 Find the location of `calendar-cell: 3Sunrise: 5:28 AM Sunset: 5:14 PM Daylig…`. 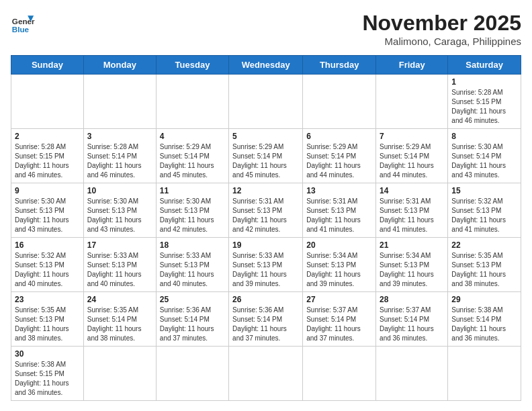

calendar-cell: 3Sunrise: 5:28 AM Sunset: 5:14 PM Daylig… is located at coordinates (120, 156).